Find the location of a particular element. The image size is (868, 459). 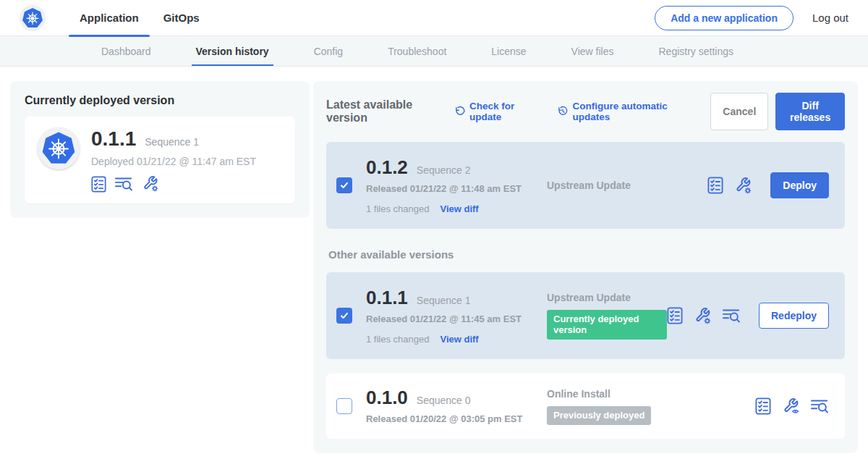

diff-releases-button: Diff releases is located at coordinates (810, 111).